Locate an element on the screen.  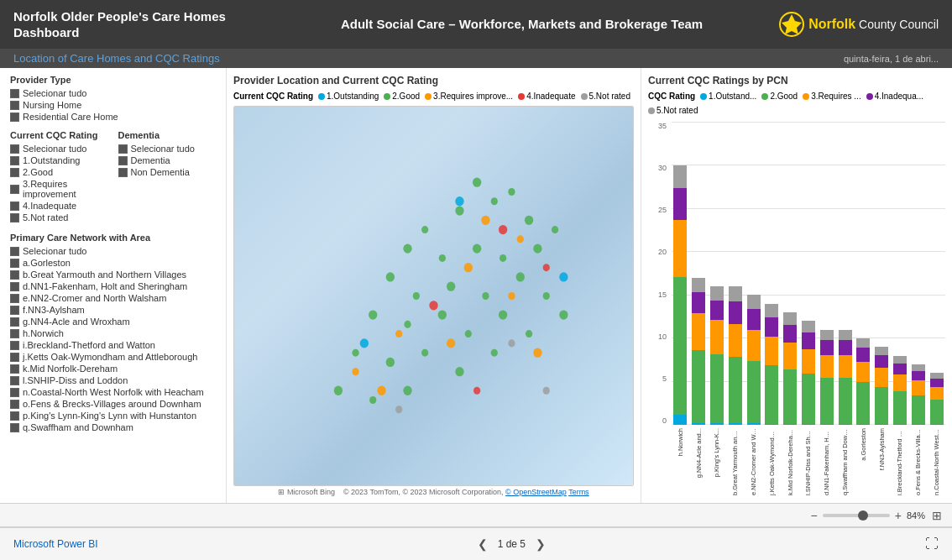
chart-not-rated-dot is located at coordinates (651, 111).